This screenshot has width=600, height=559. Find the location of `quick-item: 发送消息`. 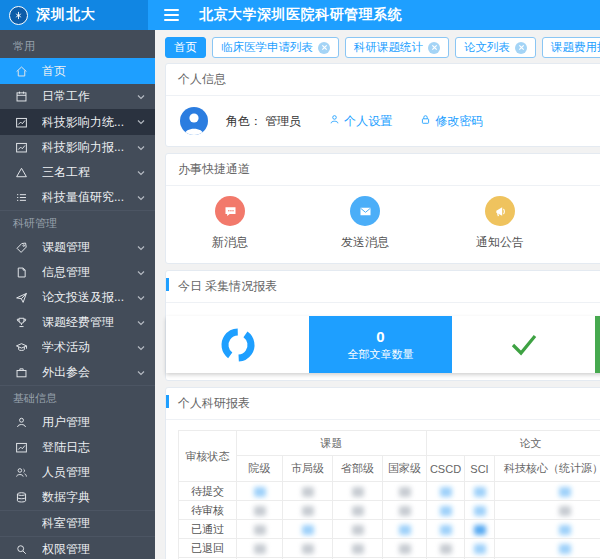

quick-item: 发送消息 is located at coordinates (365, 224).